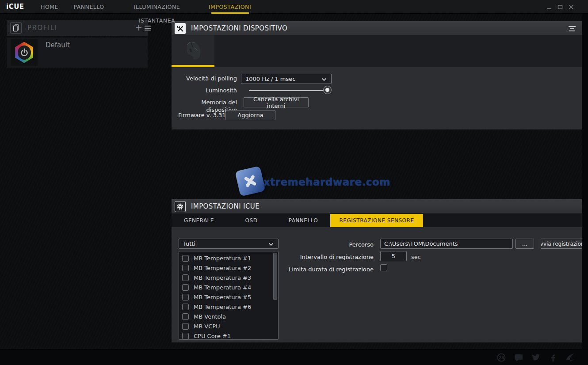  What do you see at coordinates (330, 245) in the screenshot?
I see `path-label: Percorso` at bounding box center [330, 245].